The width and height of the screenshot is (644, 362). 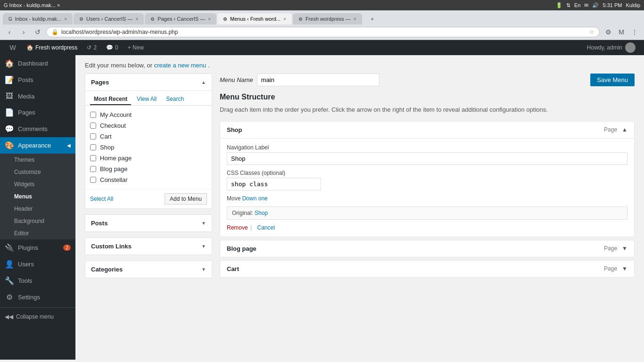 What do you see at coordinates (38, 264) in the screenshot?
I see `sidebar-item-users: 👤 Users` at bounding box center [38, 264].